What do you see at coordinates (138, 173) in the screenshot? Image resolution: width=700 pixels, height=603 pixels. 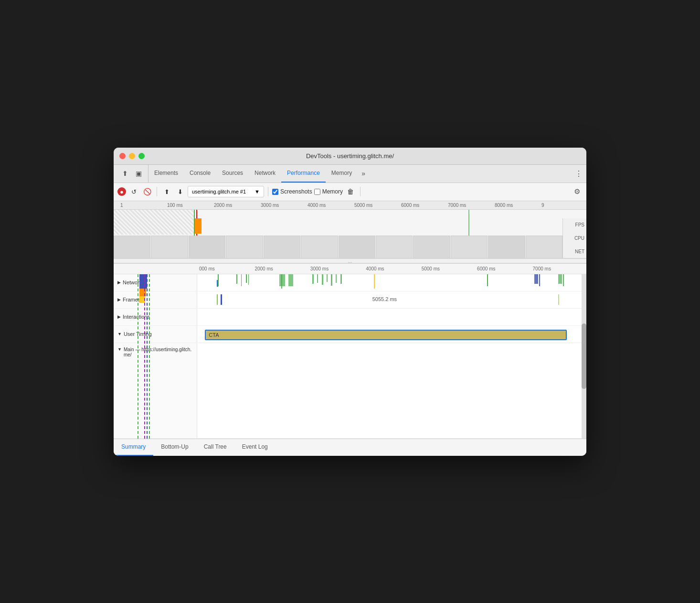 I see `device-icon: ▣` at bounding box center [138, 173].